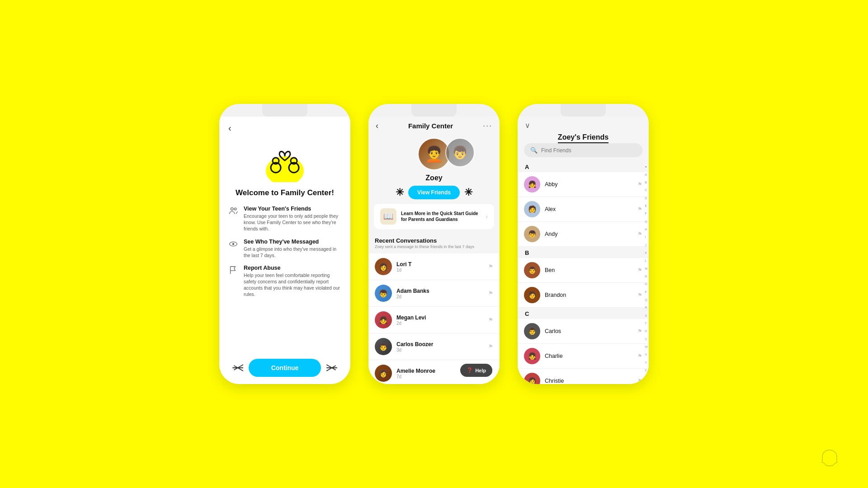 Image resolution: width=868 pixels, height=488 pixels. Describe the element at coordinates (470, 371) in the screenshot. I see `help-circle-icon: ❓` at that location.